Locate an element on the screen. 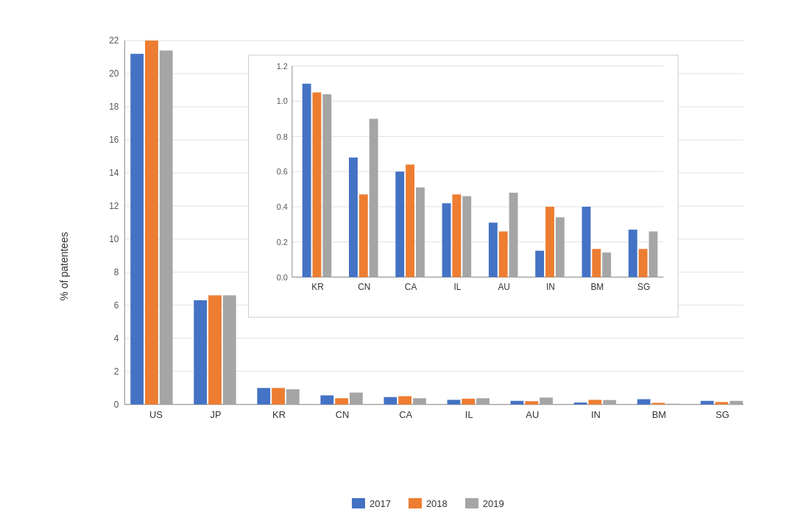 This screenshot has height=532, width=795. inset-bar-BM-2019 is located at coordinates (607, 265).